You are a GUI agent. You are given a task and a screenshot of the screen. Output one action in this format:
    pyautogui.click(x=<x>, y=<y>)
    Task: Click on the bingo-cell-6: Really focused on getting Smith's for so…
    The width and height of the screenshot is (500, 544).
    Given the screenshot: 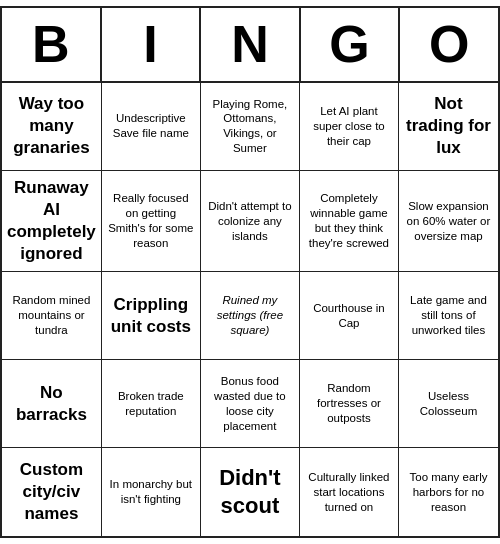 What is the action you would take?
    pyautogui.click(x=152, y=222)
    